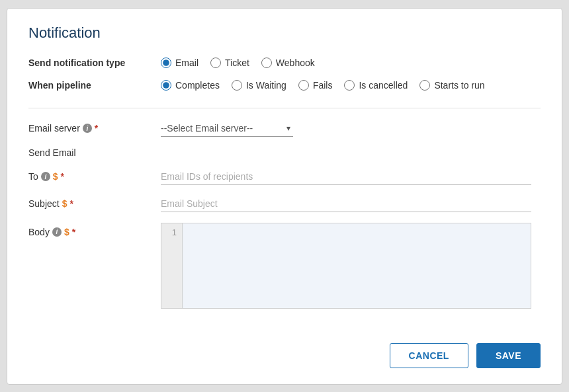 The height and width of the screenshot is (392, 569). What do you see at coordinates (284, 204) in the screenshot?
I see `subject-field-row: Subject $ *` at bounding box center [284, 204].